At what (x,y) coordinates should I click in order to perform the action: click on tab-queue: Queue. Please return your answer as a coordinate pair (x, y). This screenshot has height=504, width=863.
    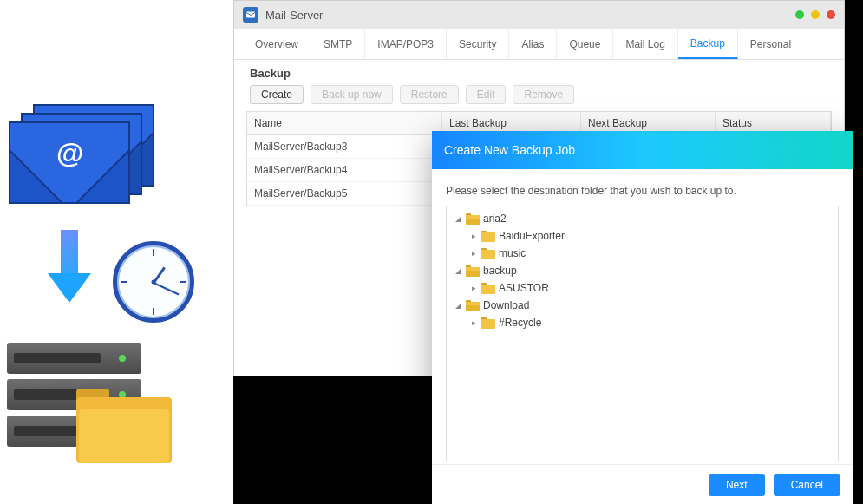
    Looking at the image, I should click on (585, 43).